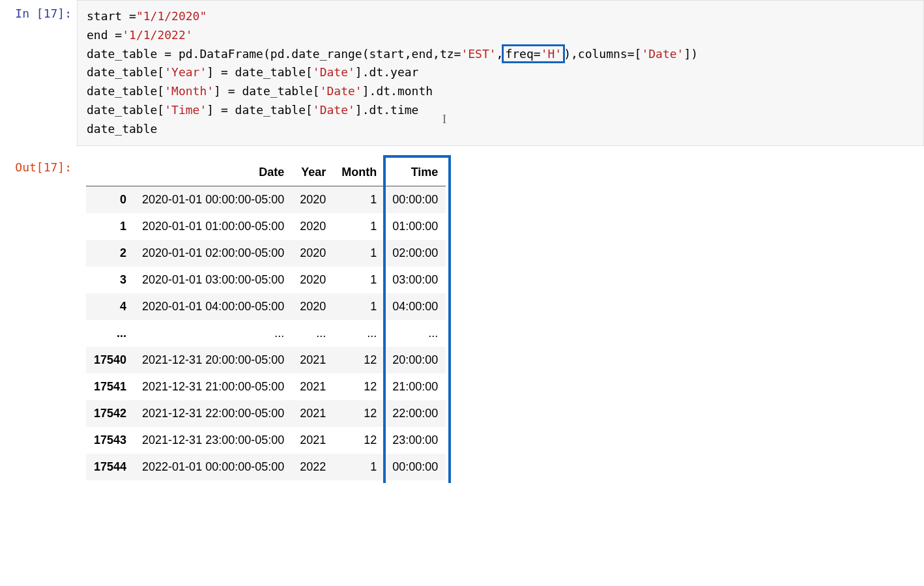  What do you see at coordinates (110, 334) in the screenshot?
I see `row-index: ...` at bounding box center [110, 334].